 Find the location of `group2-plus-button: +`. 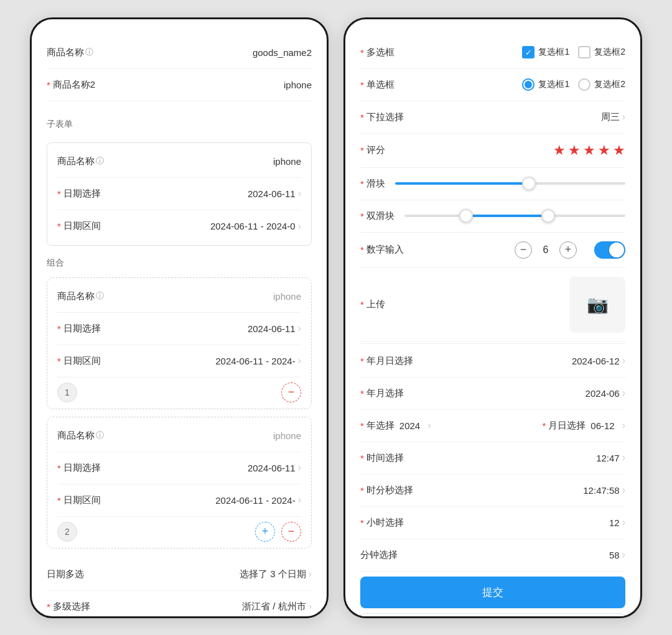

group2-plus-button: + is located at coordinates (265, 532).